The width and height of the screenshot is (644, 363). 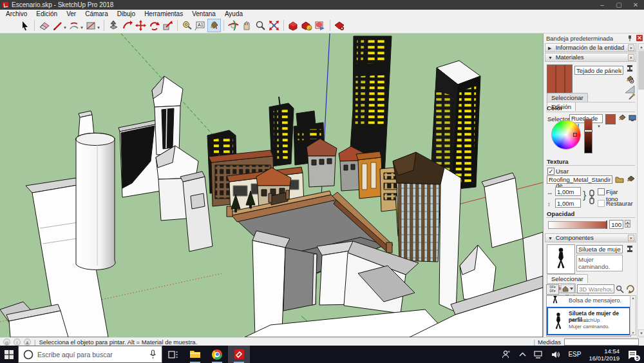 What do you see at coordinates (307, 26) in the screenshot?
I see `share-model-tool: ☺` at bounding box center [307, 26].